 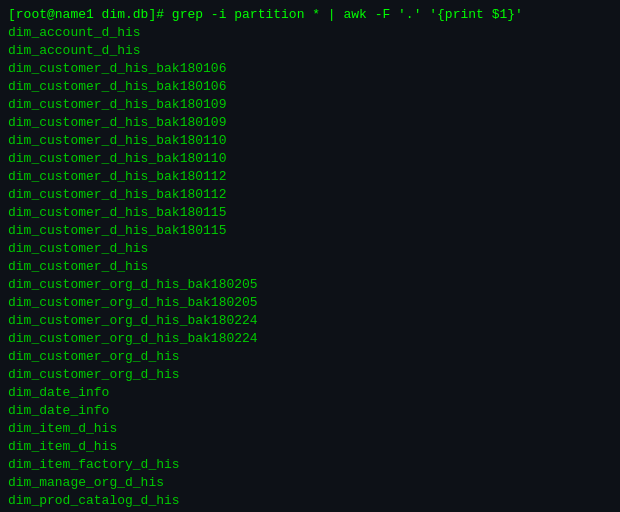 I want to click on command-prompt: [root@name1 dim.db]# grep -i partition *…, so click(x=310, y=15).